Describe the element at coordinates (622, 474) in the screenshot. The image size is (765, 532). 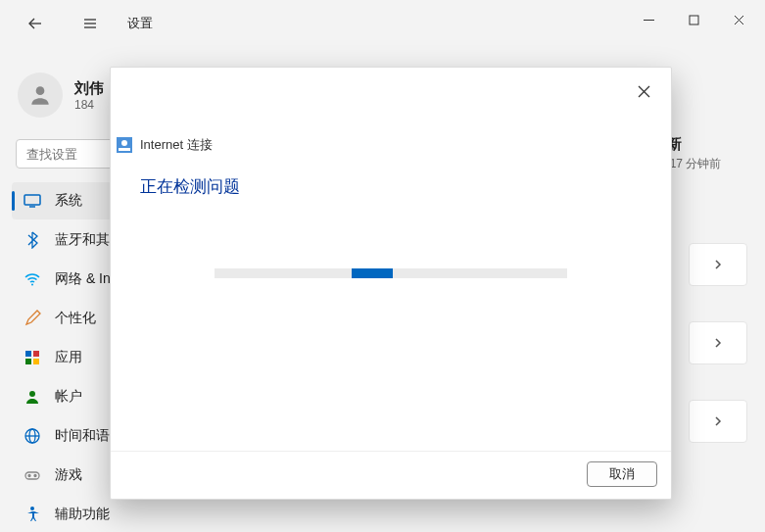
I see `cancel-button: 取消` at that location.